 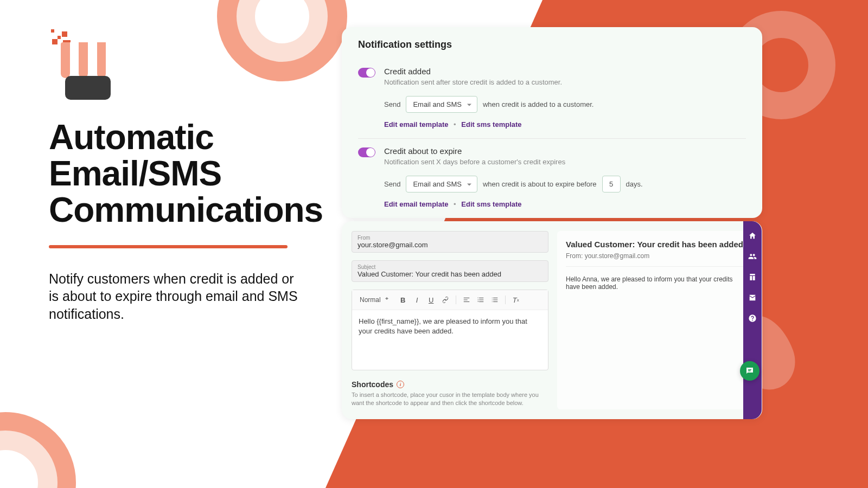 I want to click on shortcodes-section: Shortcodes i To insert a shortcode, plac…, so click(x=450, y=394).